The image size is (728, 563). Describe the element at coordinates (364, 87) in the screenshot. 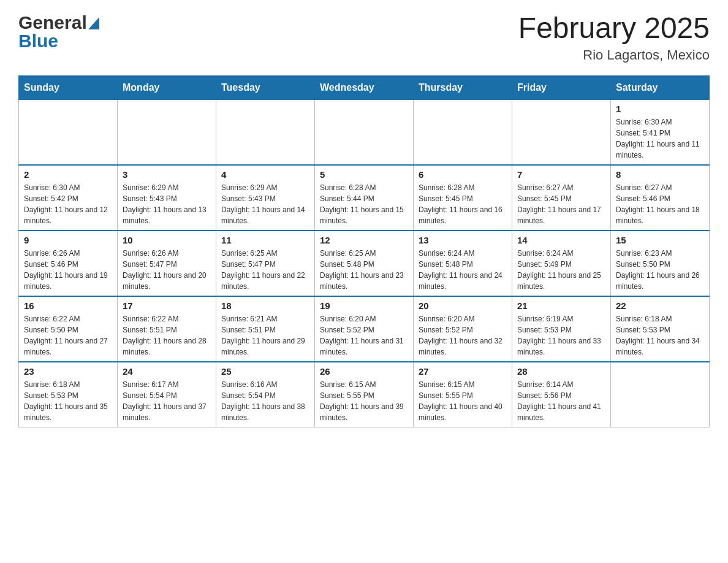

I see `calendar-header-row: Sunday Monday Tuesday Wednesday Thursday…` at that location.